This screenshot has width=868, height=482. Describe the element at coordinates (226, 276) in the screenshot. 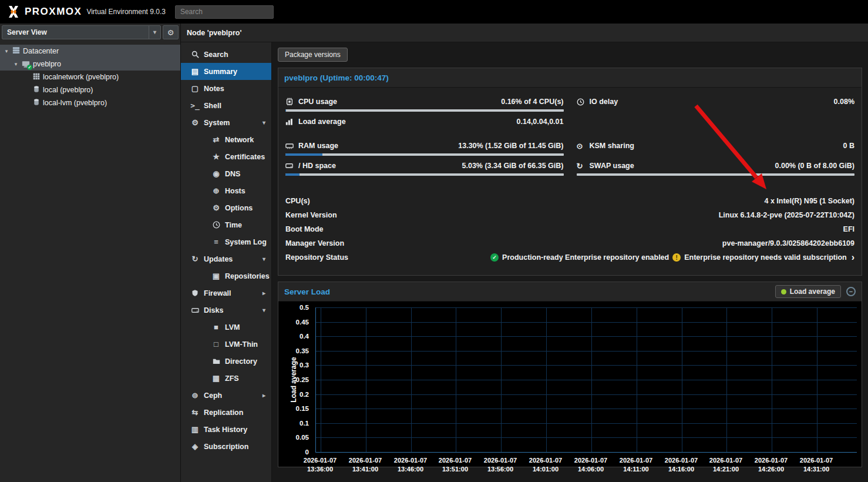

I see `menu-item-repositories: ▣ Repositories` at that location.